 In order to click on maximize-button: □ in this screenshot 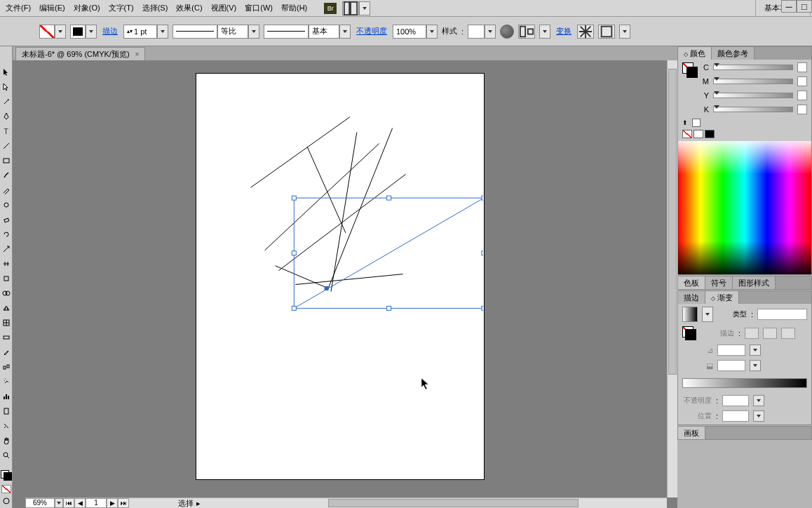, I will do `click(804, 6)`.